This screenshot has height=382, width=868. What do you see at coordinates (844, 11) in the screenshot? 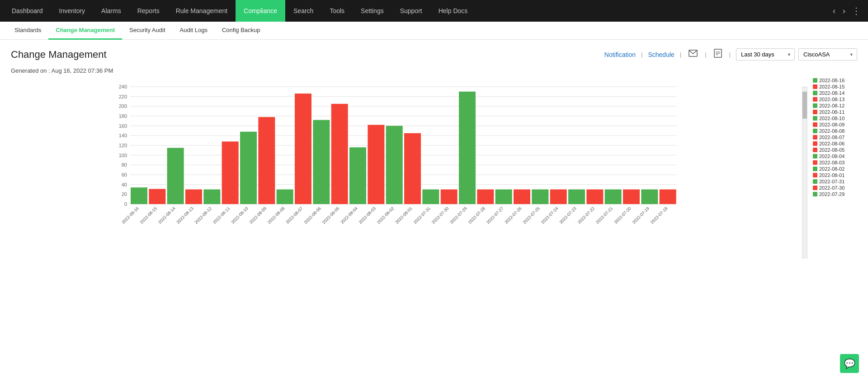
I see `nav-next-button: ›` at bounding box center [844, 11].